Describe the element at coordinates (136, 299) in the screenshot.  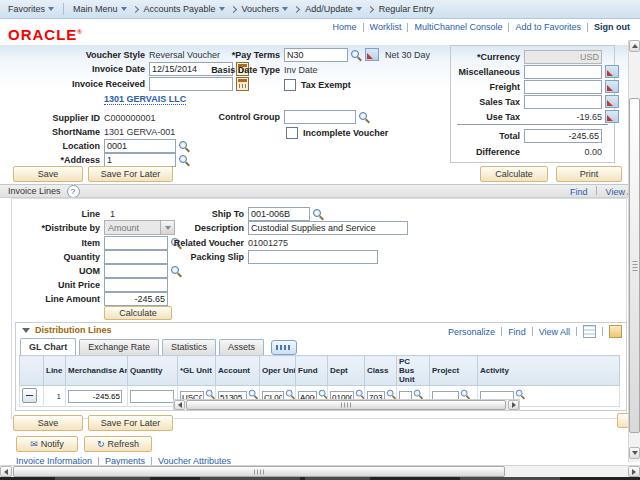
I see `line-amount-input` at that location.